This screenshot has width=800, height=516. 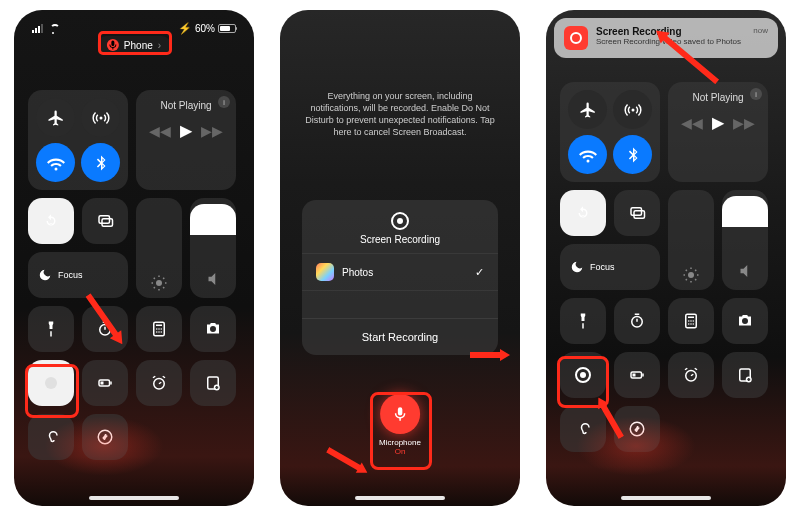 What do you see at coordinates (134, 45) in the screenshot?
I see `phone-recording-pill: Phone ›` at bounding box center [134, 45].